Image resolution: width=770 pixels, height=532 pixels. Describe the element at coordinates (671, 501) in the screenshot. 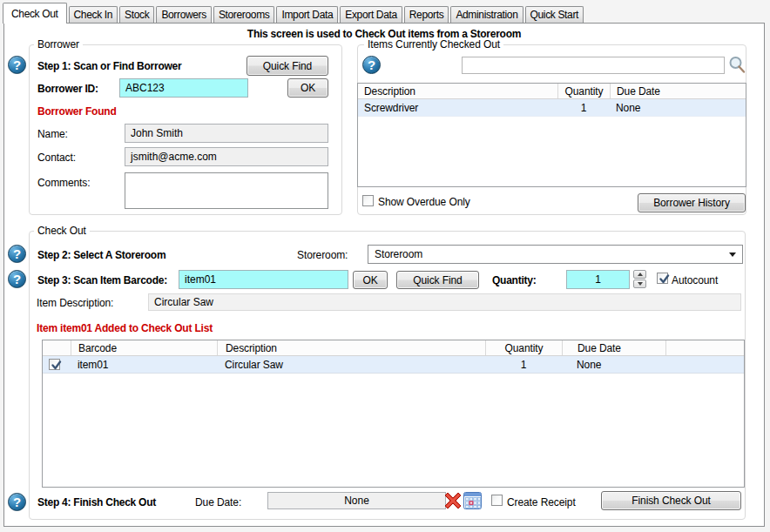

I see `finish-check-out-button: Finish Check Out` at that location.